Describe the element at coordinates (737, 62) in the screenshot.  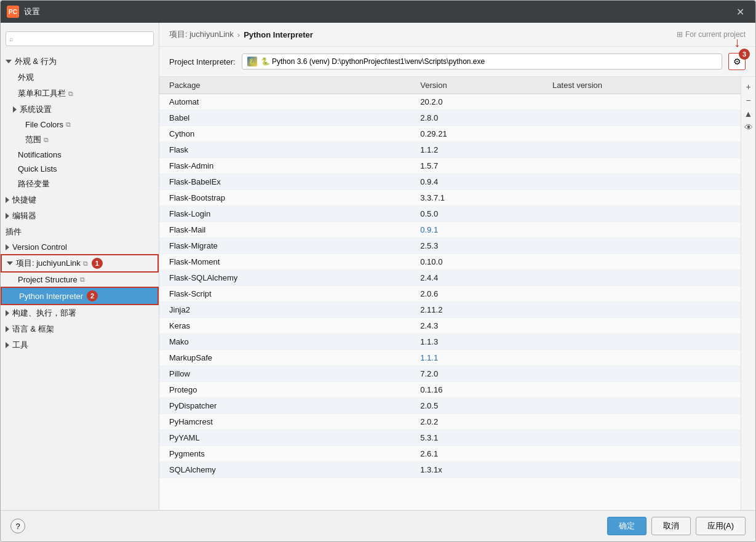
I see `settings-button: ⚙ 3` at that location.